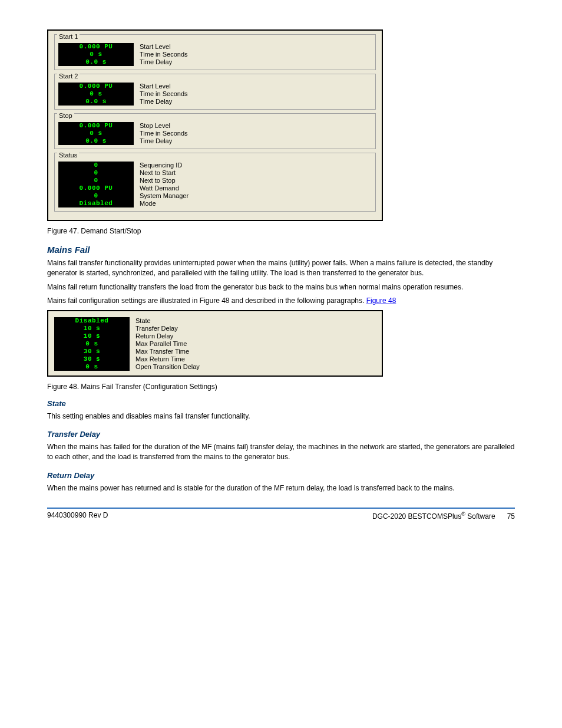 The image size is (562, 728). What do you see at coordinates (215, 126) in the screenshot?
I see `readout-row: 0.000 PUStop Level` at bounding box center [215, 126].